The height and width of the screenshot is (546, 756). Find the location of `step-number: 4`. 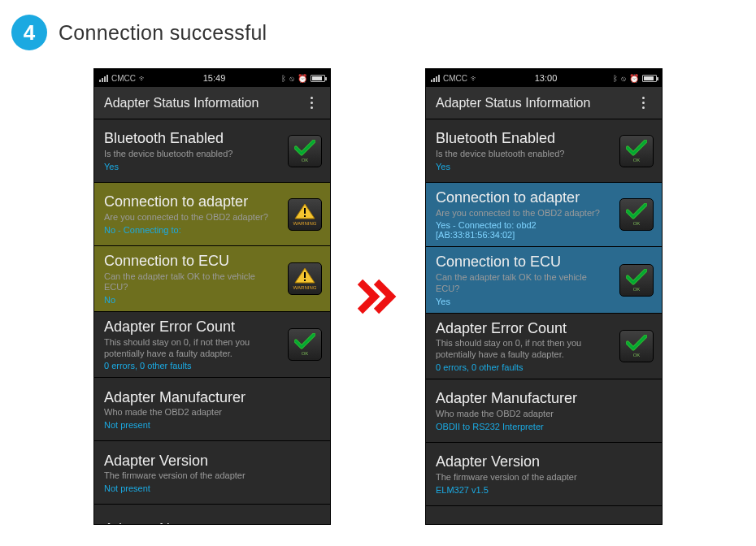

step-number: 4 is located at coordinates (29, 32).